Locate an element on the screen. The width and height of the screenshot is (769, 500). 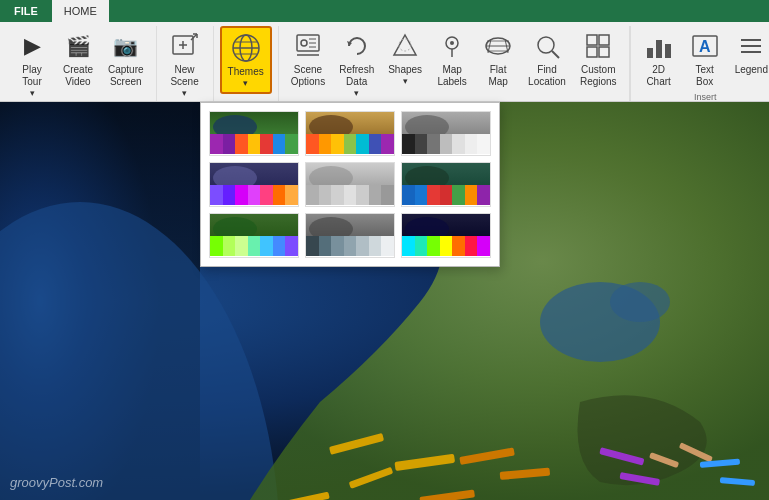
map-labels-label: MapLabels is located at coordinates (452, 76).